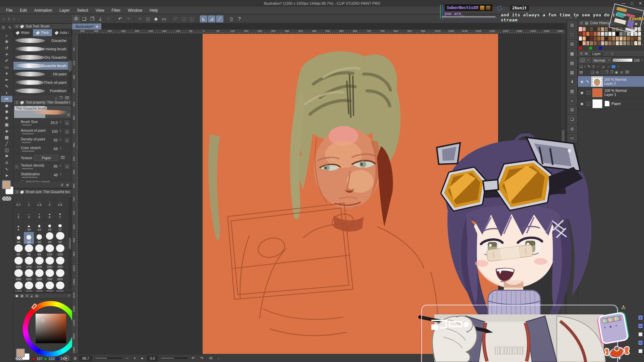 This screenshot has width=644, height=362. I want to click on reset-rotation-button: ⟲, so click(211, 358).